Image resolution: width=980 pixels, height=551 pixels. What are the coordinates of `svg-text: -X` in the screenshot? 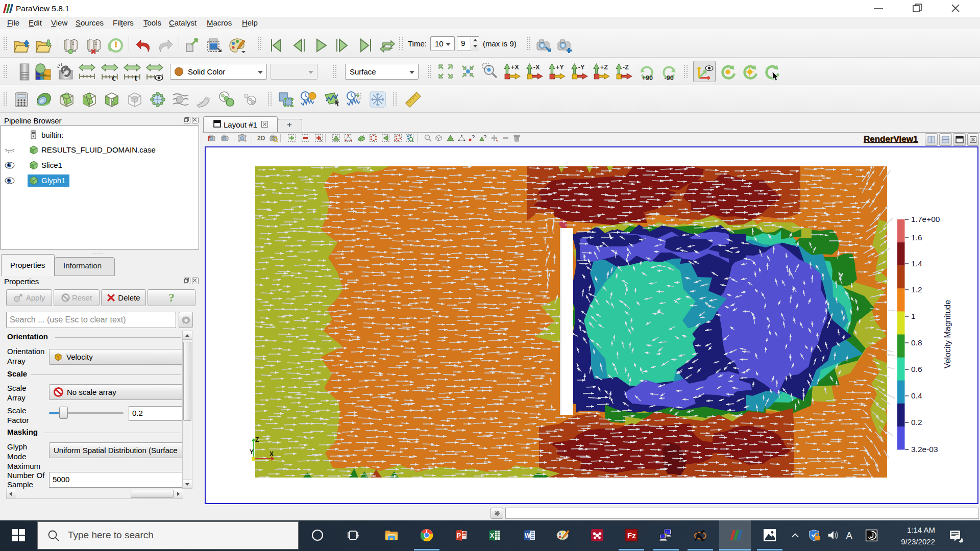 It's located at (537, 67).